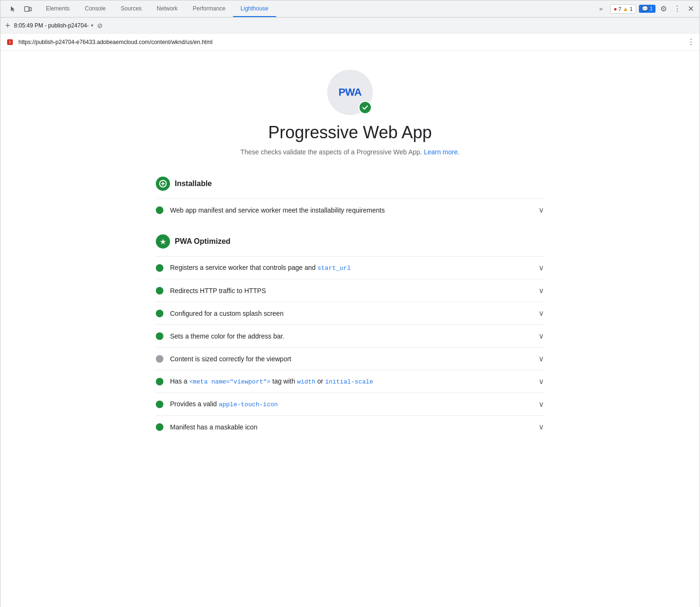 The width and height of the screenshot is (700, 607). Describe the element at coordinates (352, 359) in the screenshot. I see `audit-text: Content is sized correctly for the viewp…` at that location.